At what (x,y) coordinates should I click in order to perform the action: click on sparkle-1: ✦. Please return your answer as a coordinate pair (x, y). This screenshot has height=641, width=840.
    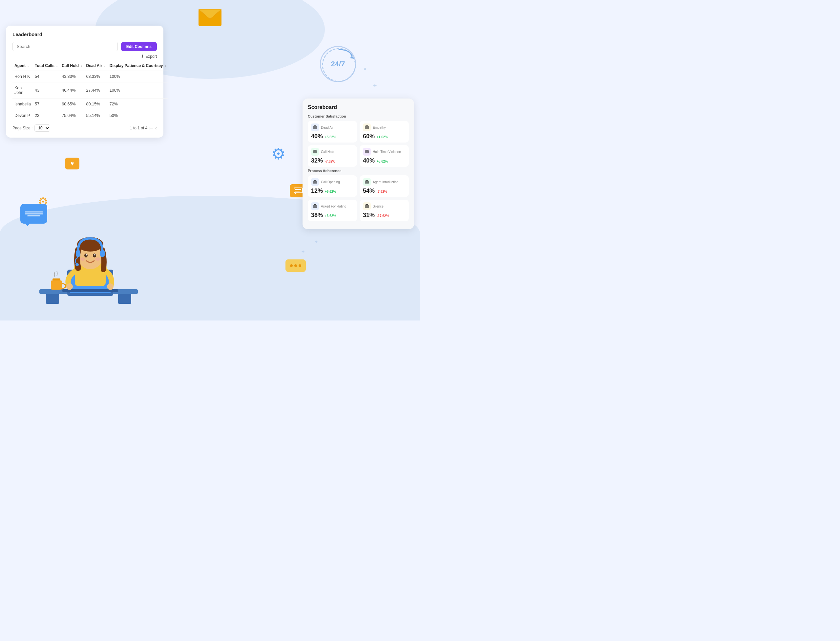
    Looking at the image, I should click on (303, 252).